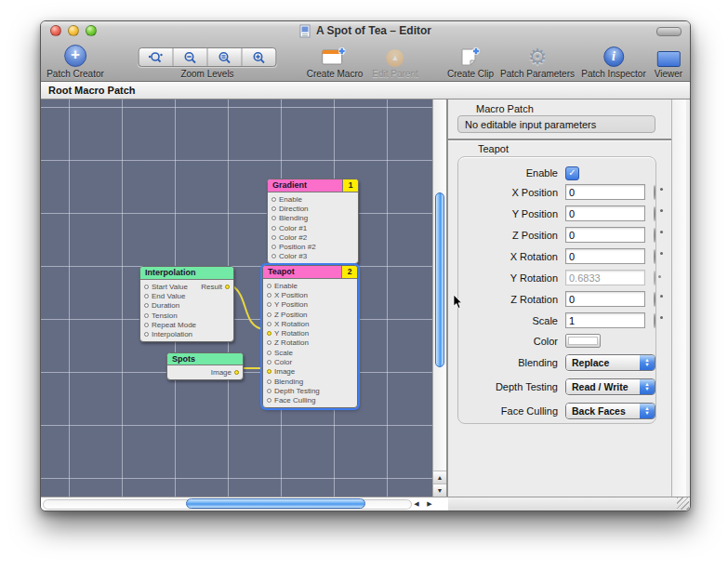 The width and height of the screenshot is (728, 570). I want to click on port-row: Color #1, so click(312, 228).